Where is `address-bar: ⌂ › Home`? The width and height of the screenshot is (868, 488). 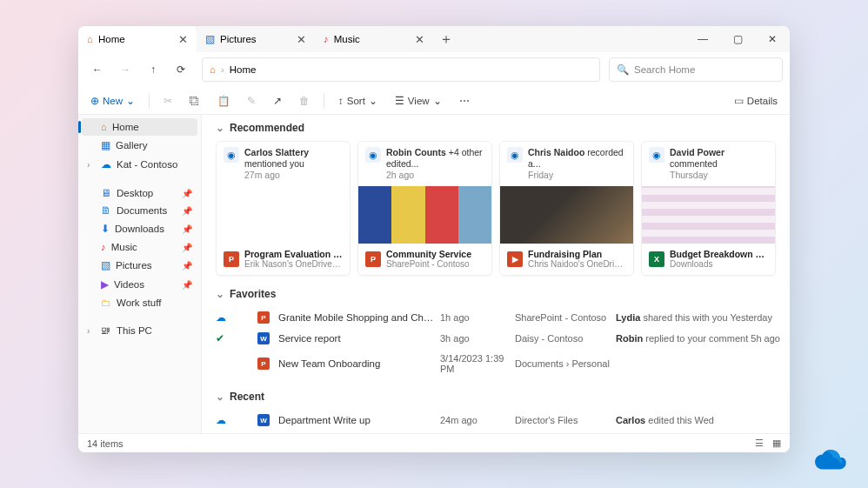
address-bar: ⌂ › Home is located at coordinates (401, 70).